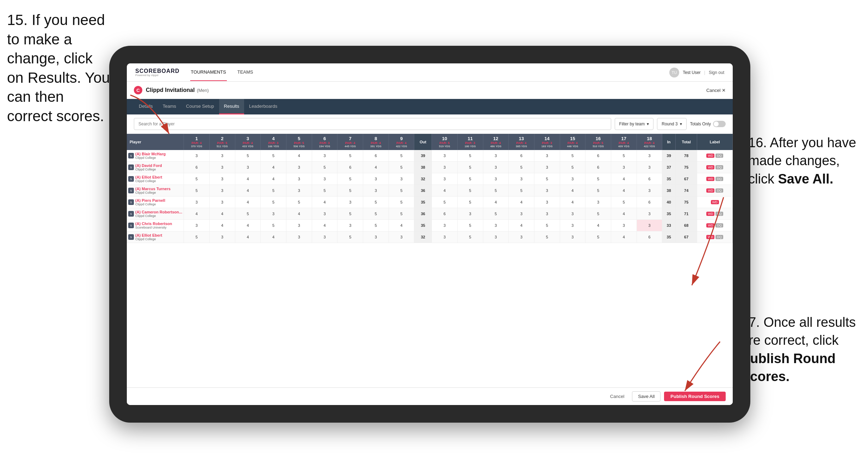 The image size is (868, 467). I want to click on tab-details: Details, so click(146, 107).